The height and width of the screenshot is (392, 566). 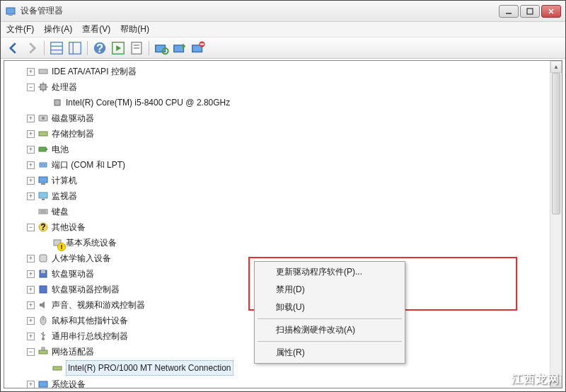 What do you see at coordinates (94, 71) in the screenshot?
I see `tree-label: IDE ATA/ATAPI 控制器` at bounding box center [94, 71].